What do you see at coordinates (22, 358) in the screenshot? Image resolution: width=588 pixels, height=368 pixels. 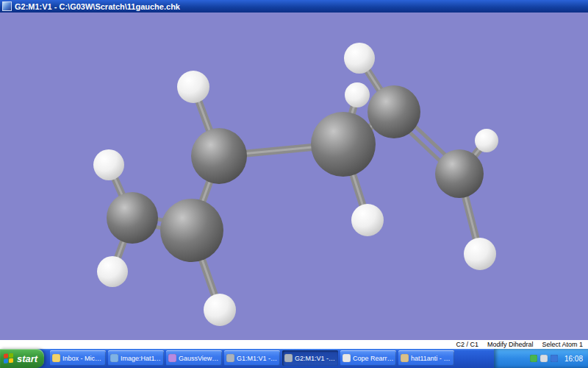 I see `start-button: start` at bounding box center [22, 358].